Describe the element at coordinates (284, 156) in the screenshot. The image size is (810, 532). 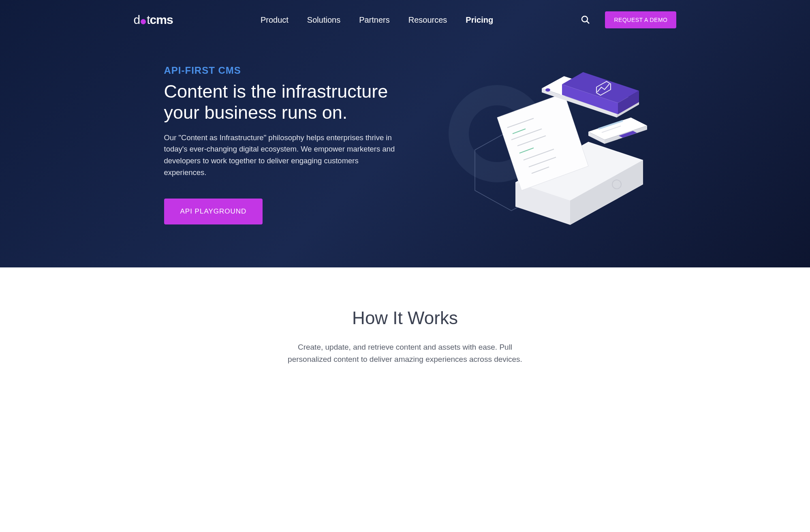
I see `hero-description: Our "Content as Infrastructure" philosop…` at that location.